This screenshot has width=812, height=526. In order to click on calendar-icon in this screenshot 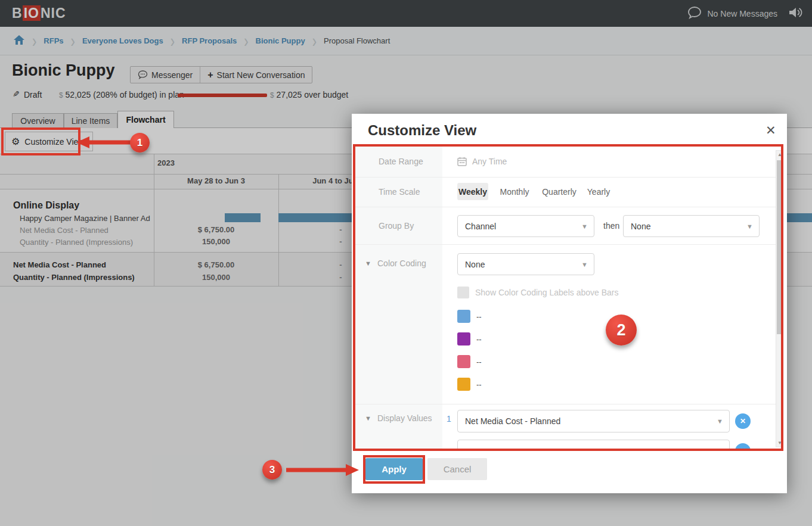, I will do `click(462, 163)`.